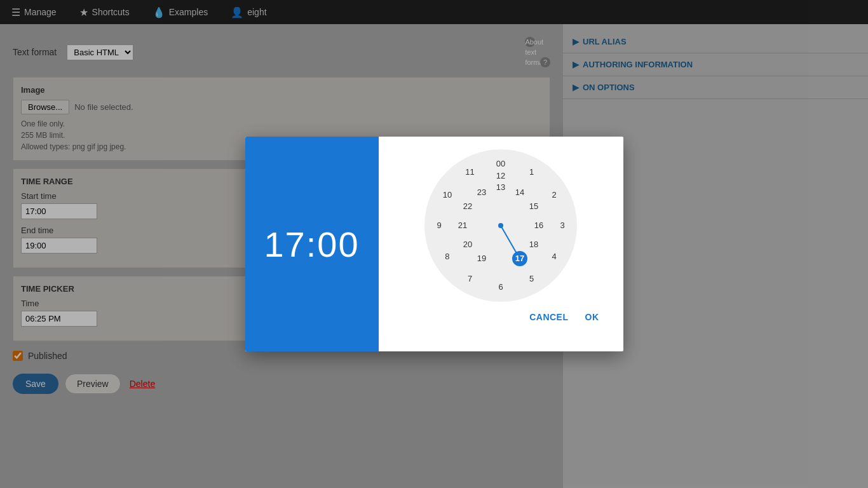 The height and width of the screenshot is (488, 868). Describe the element at coordinates (468, 207) in the screenshot. I see `clock-number-22: 22` at that location.